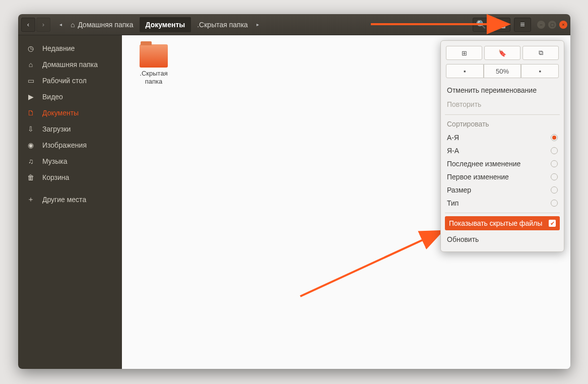  I want to click on sort-option-label: Тип, so click(452, 203).